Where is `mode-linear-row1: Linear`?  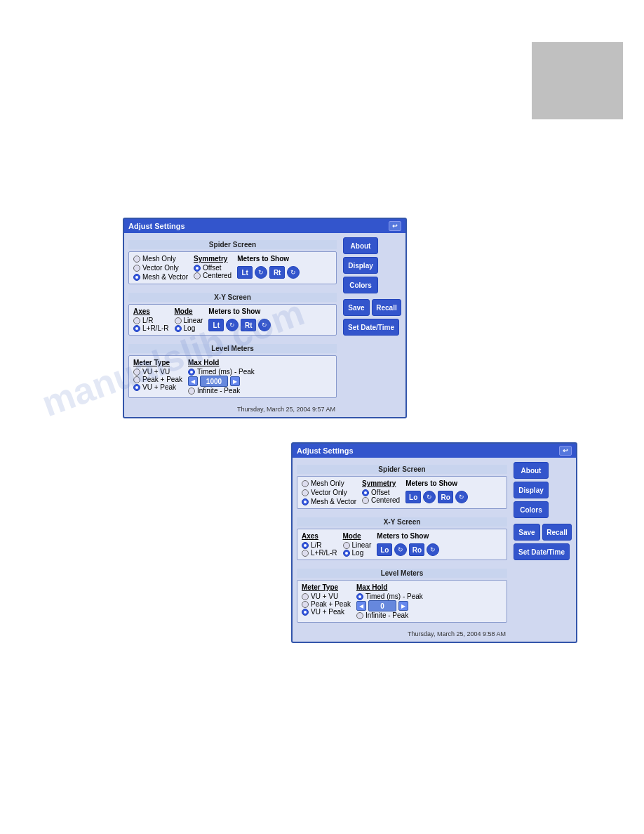
mode-linear-row1: Linear is located at coordinates (189, 320).